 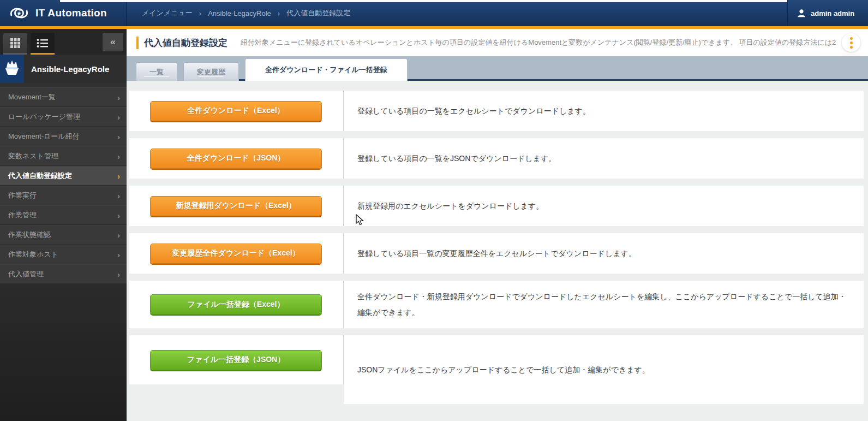 I want to click on sidebar-item-label: 代入値自動登録設定, so click(x=40, y=176).